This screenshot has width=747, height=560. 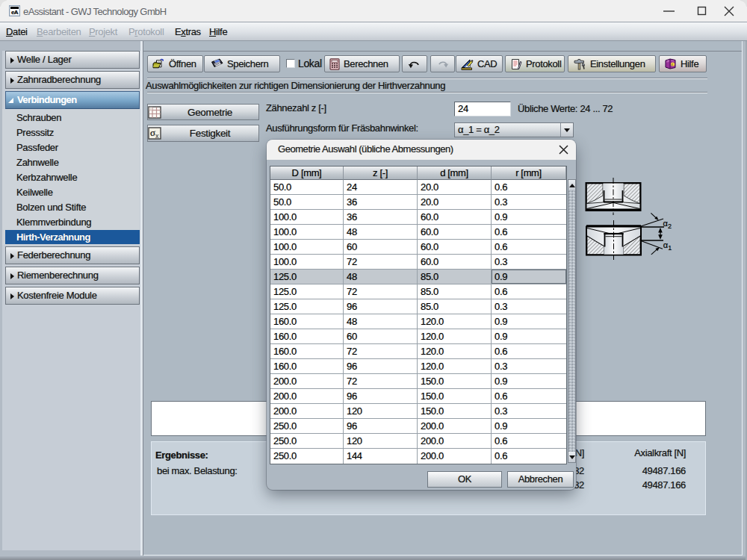 What do you see at coordinates (152, 133) in the screenshot?
I see `svg-text: σ` at bounding box center [152, 133].